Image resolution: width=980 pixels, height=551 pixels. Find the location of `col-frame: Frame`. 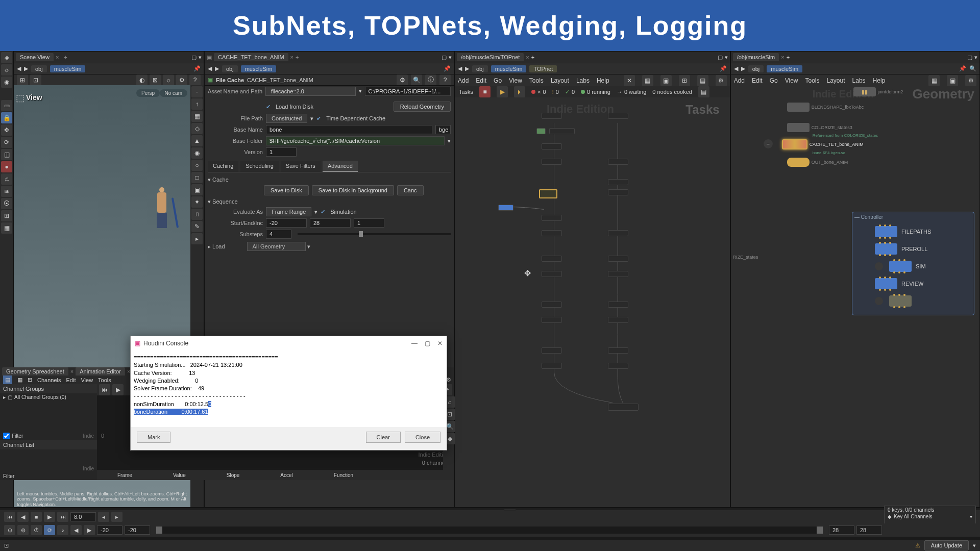

col-frame: Frame is located at coordinates (125, 475).